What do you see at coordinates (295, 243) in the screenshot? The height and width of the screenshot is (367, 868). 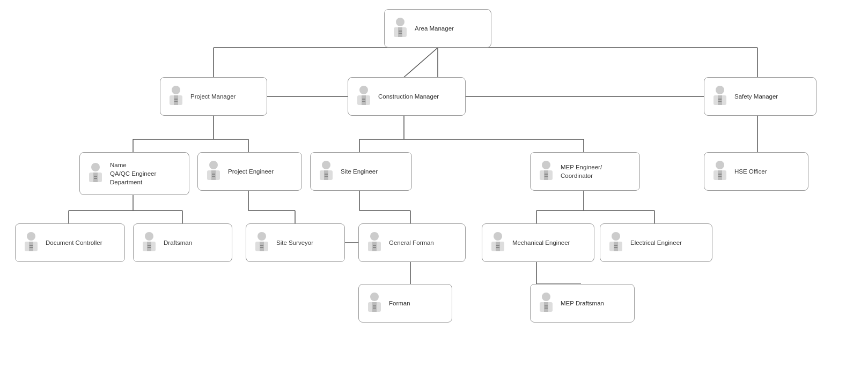 I see `site-surveyor-label: Site Surveyor` at bounding box center [295, 243].